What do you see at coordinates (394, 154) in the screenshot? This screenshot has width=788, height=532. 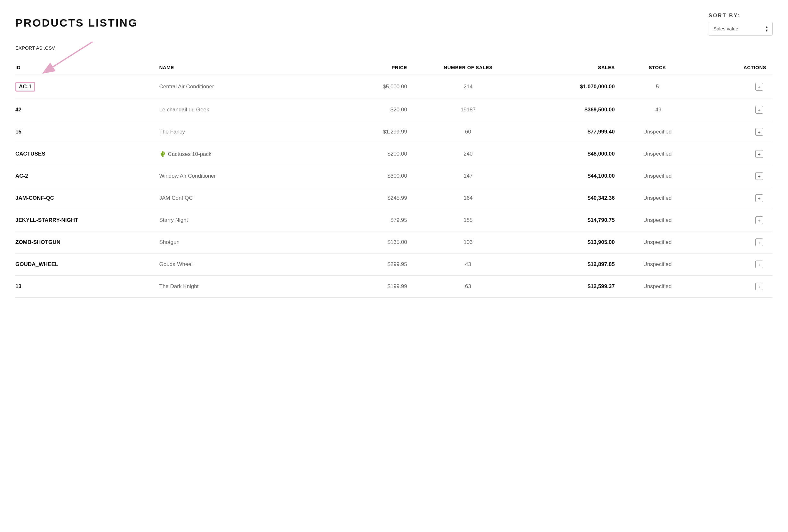 I see `table-row: CACTUSES🌵Cactuses 10-pack$200.00240$48,0…` at bounding box center [394, 154].